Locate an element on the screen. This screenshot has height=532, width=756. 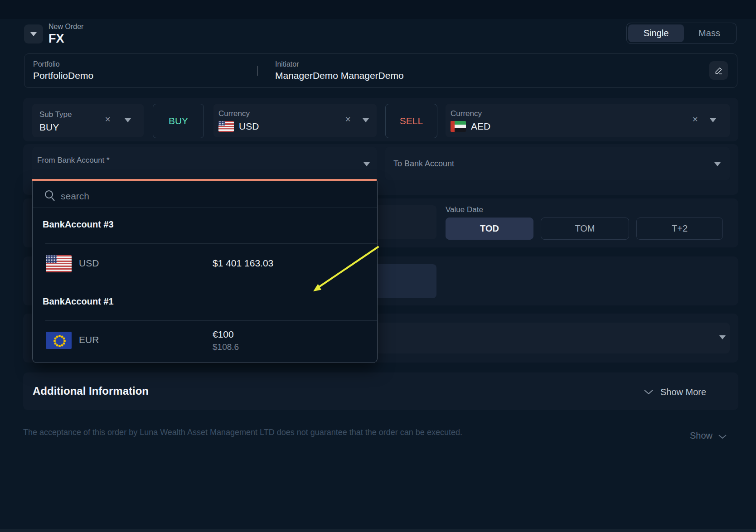
initiator-value: ManagerDemo ManagerDemo is located at coordinates (339, 76).